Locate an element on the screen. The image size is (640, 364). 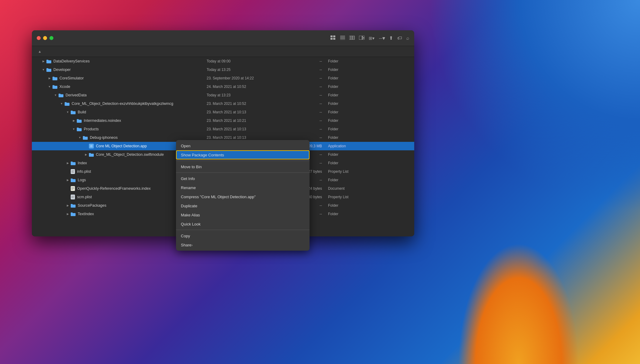
action-icon: ···▾ is located at coordinates (382, 38).